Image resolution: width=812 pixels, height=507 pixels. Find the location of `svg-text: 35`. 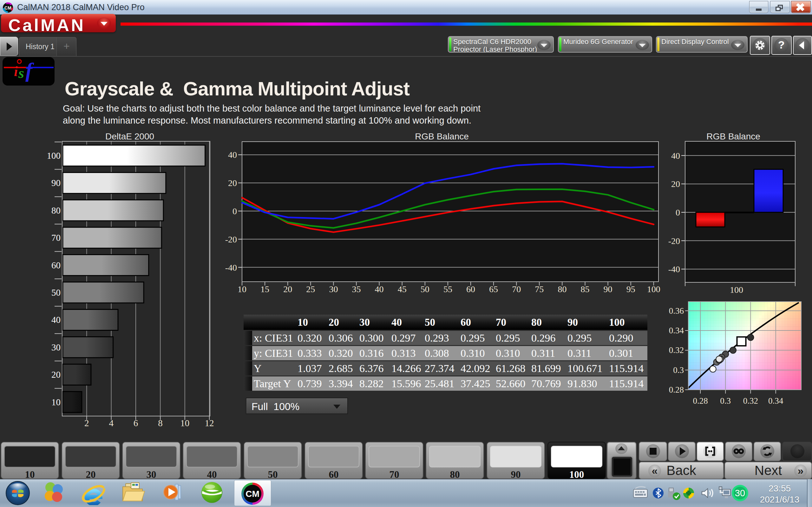

svg-text: 35 is located at coordinates (356, 289).